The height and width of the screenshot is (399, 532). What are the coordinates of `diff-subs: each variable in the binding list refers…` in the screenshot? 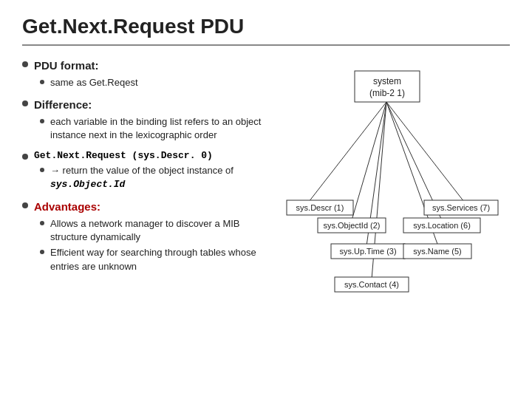 It's located at (151, 129).